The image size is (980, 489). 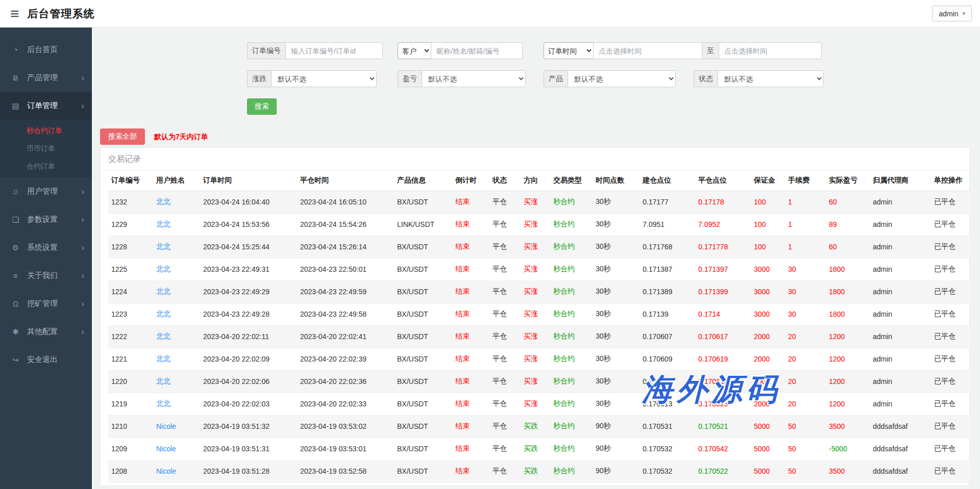 What do you see at coordinates (569, 51) in the screenshot?
I see `order-time-select: 订单时间` at bounding box center [569, 51].